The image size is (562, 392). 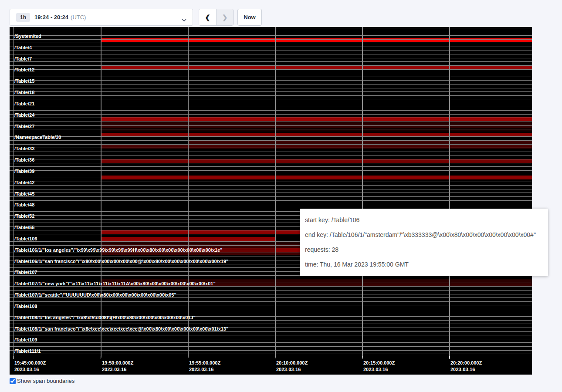 What do you see at coordinates (28, 37) in the screenshot?
I see `row-label: /System/tsd` at bounding box center [28, 37].